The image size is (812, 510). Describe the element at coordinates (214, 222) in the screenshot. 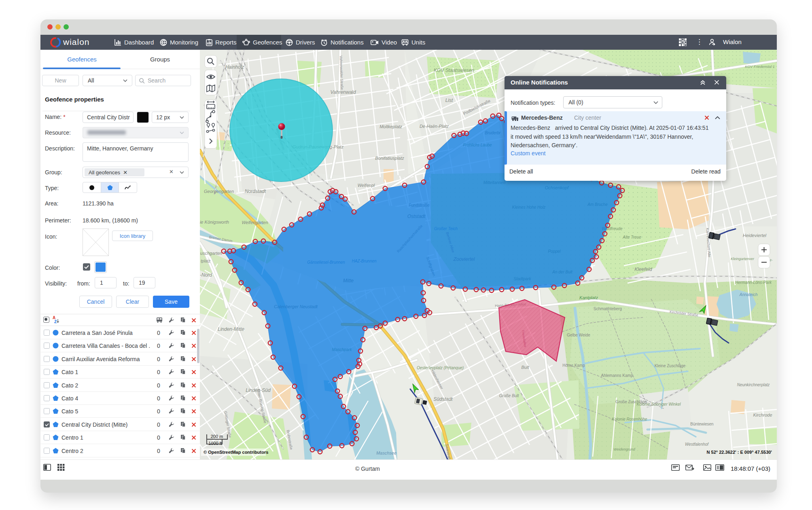

I see `svg-text: ie Königsworth` at that location.